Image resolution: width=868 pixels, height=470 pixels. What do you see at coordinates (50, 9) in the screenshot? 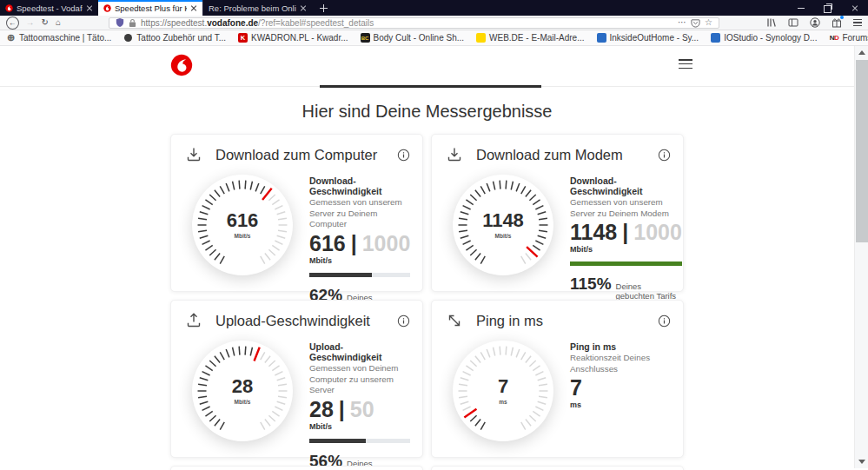
I see `tab-title: Speedtest - Vodafone Kabel De…` at bounding box center [50, 9].